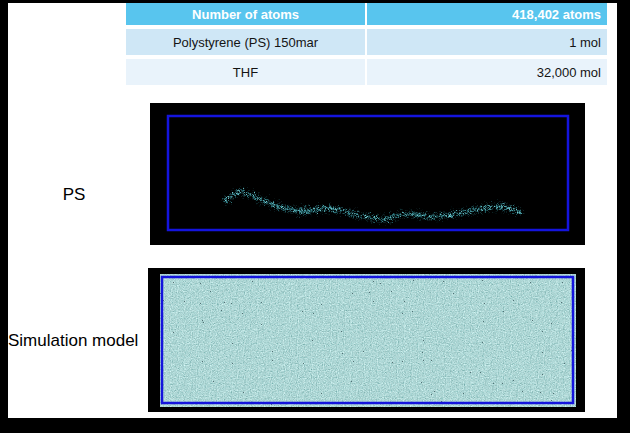 The image size is (630, 433). What do you see at coordinates (83, 341) in the screenshot?
I see `simulation-model-row-label: Simulation model` at bounding box center [83, 341].